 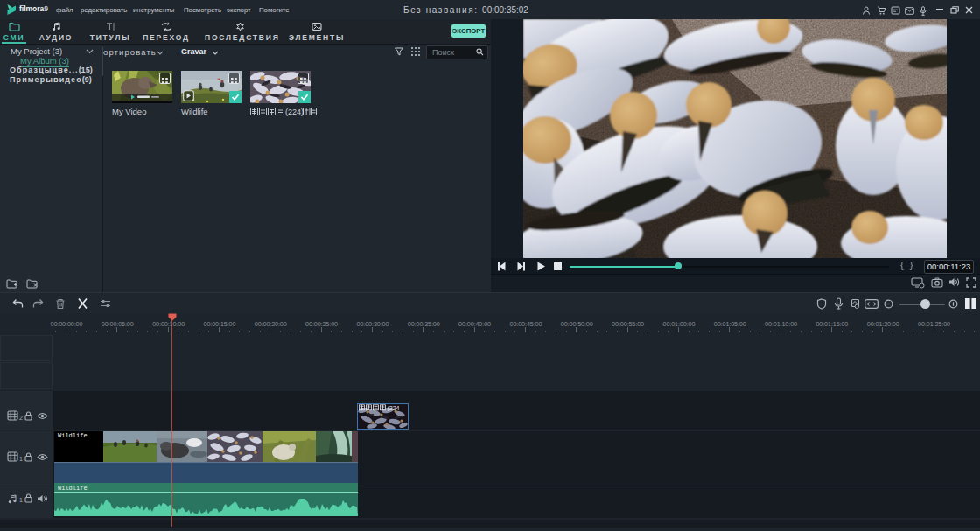 What do you see at coordinates (294, 112) in the screenshot?
I see `svg-text: (224)` at bounding box center [294, 112].